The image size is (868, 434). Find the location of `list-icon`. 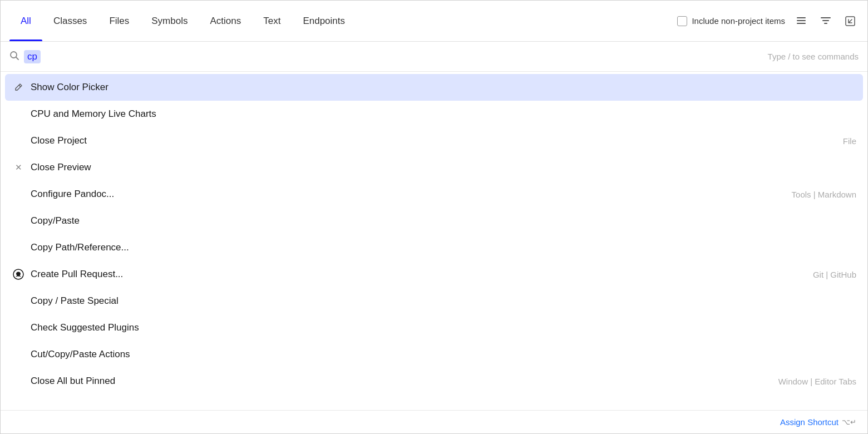

list-icon is located at coordinates (801, 21).